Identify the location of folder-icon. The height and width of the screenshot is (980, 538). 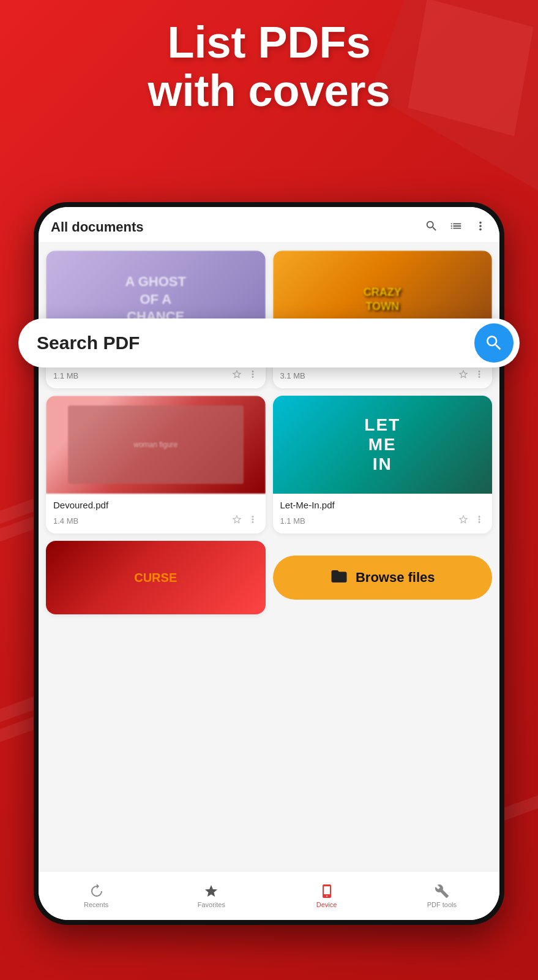
(339, 578).